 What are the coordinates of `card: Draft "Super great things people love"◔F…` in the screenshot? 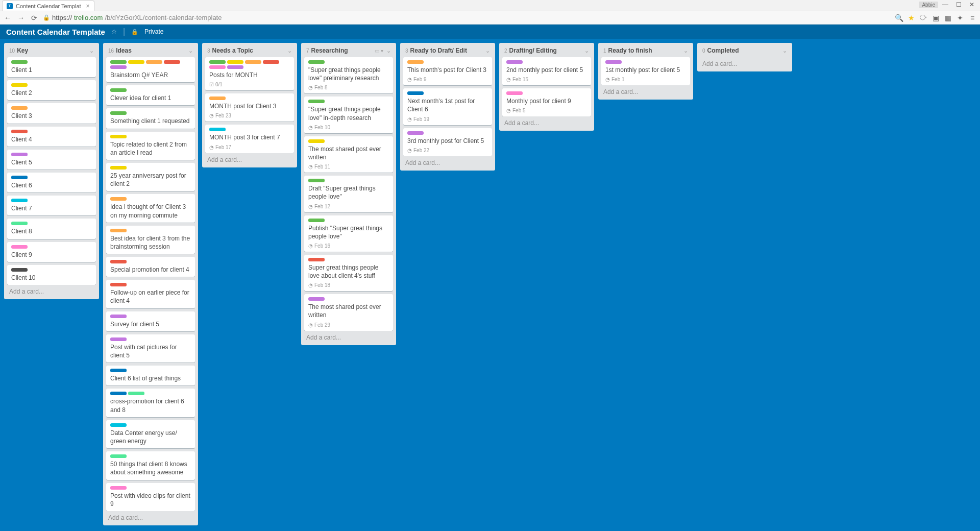 It's located at (349, 194).